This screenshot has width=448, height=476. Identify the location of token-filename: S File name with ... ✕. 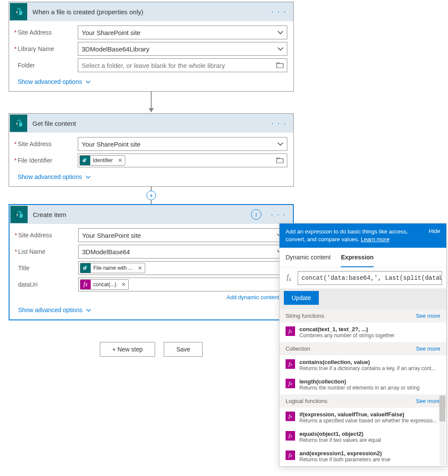
(112, 268).